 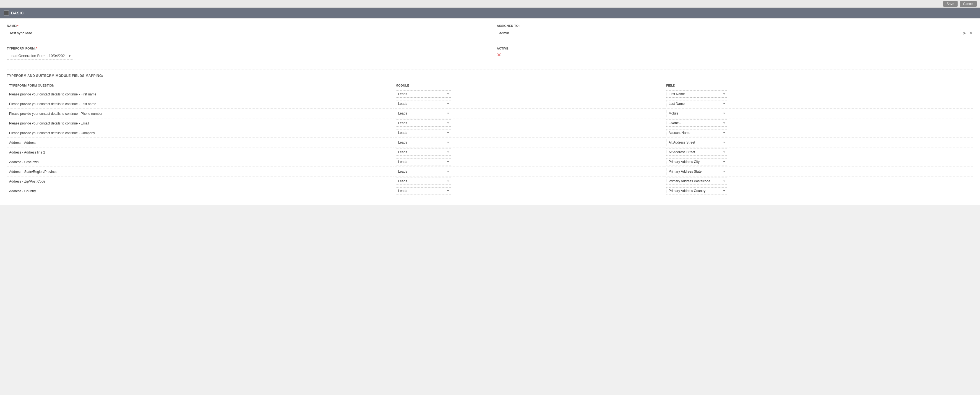 What do you see at coordinates (423, 142) in the screenshot?
I see `module-select-wrapper-5: LeadsContactsAccounts▼` at bounding box center [423, 142].